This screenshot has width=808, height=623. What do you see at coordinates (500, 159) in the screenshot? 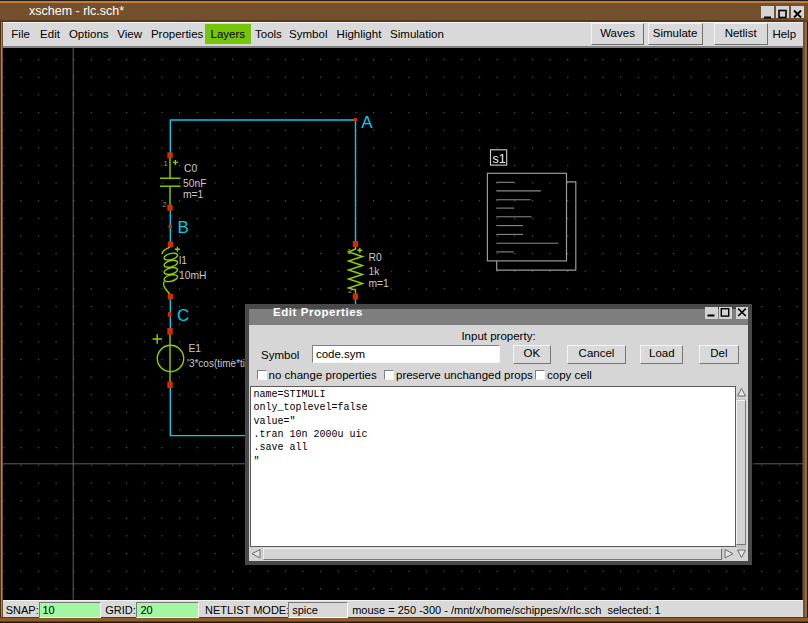
I see `svg-text: s1` at bounding box center [500, 159].